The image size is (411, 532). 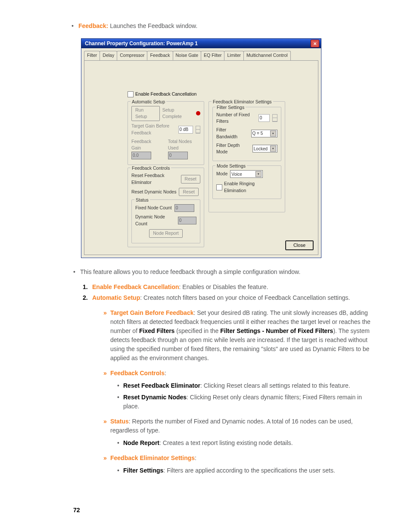 I want to click on s4-lead: Filter Settings, so click(x=143, y=470).